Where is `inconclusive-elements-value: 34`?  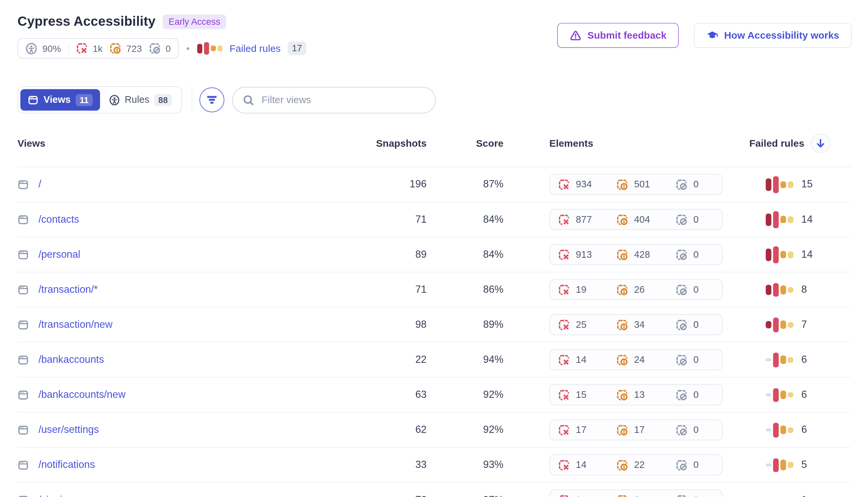 inconclusive-elements-value: 34 is located at coordinates (639, 324).